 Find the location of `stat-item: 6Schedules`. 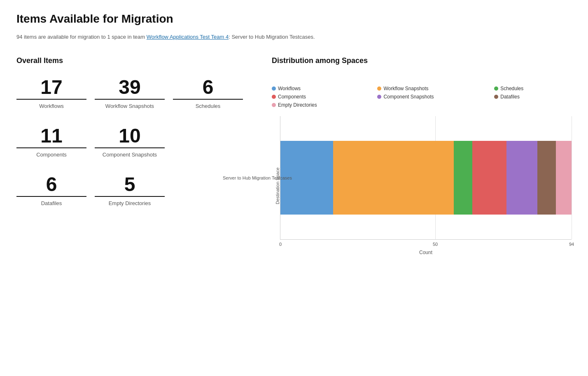

stat-item: 6Schedules is located at coordinates (208, 93).